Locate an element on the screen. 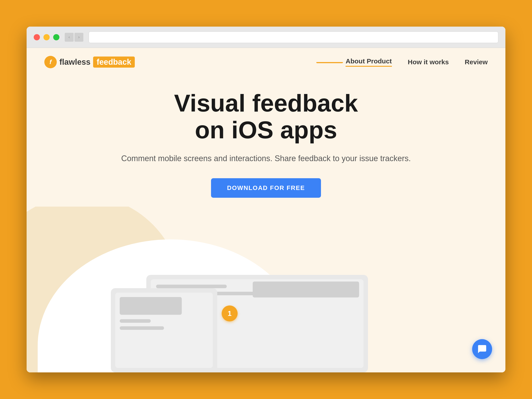  hero-title-line2: on iOS apps is located at coordinates (266, 130).